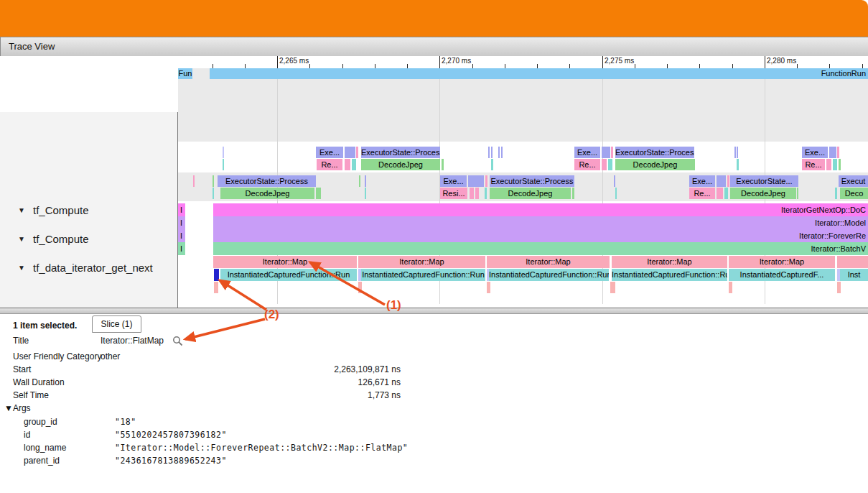  What do you see at coordinates (541, 249) in the screenshot?
I see `timeline-slice: Iterator::BatchV` at bounding box center [541, 249].